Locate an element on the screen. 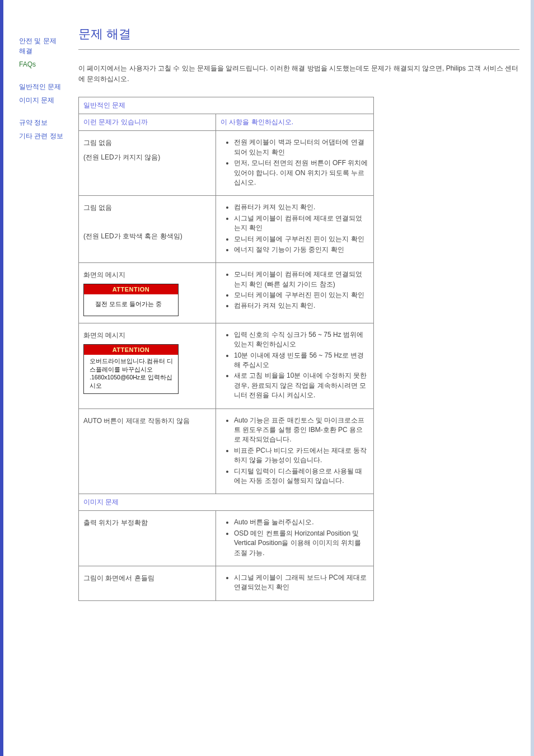  table-row: 화면의 메시지 ATTENTION 절전 모드로 들어가는 중 모니터 케이블이… is located at coordinates (226, 293).